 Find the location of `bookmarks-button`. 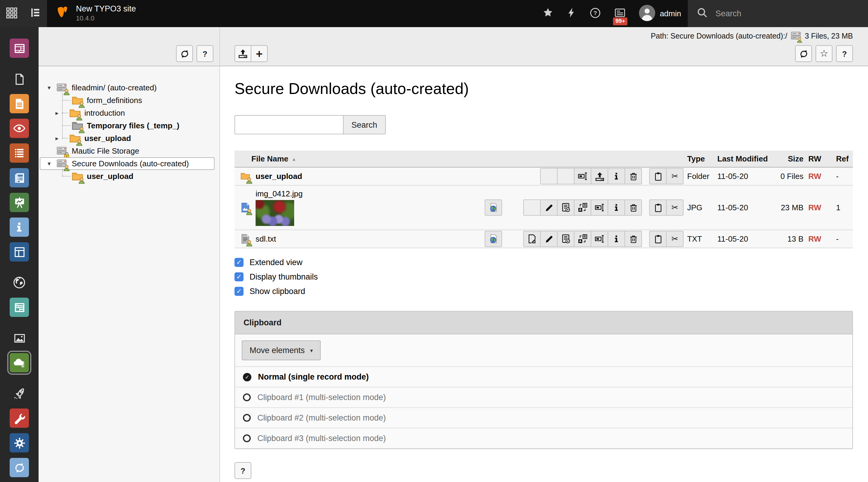

bookmarks-button is located at coordinates (548, 13).